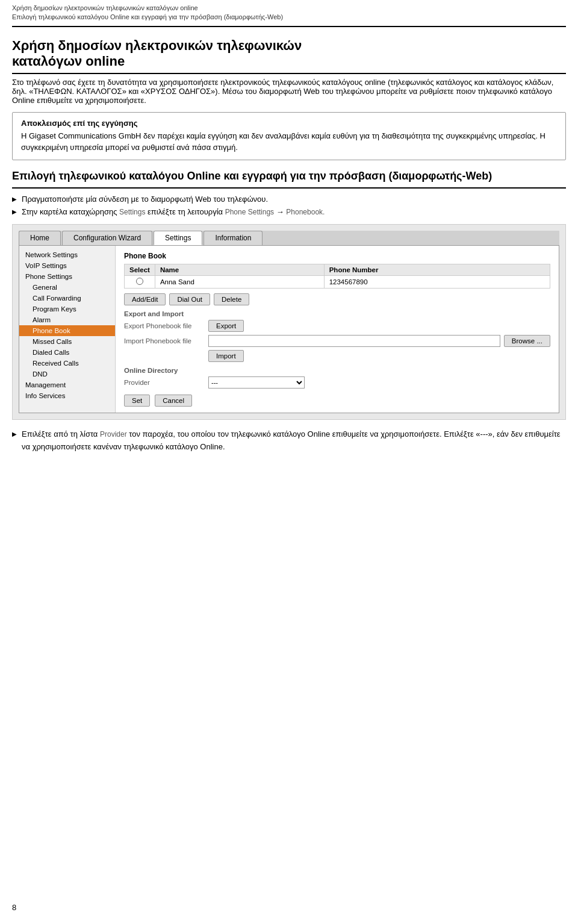 This screenshot has height=924, width=578. I want to click on bullet-item-2: Στην καρτέλα καταχώρησης Settings επιλέξ…, so click(289, 212).